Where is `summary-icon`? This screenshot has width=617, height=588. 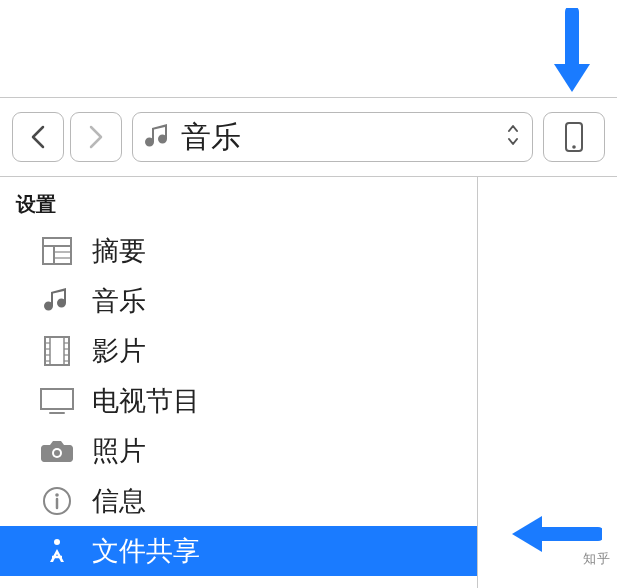 summary-icon is located at coordinates (57, 251).